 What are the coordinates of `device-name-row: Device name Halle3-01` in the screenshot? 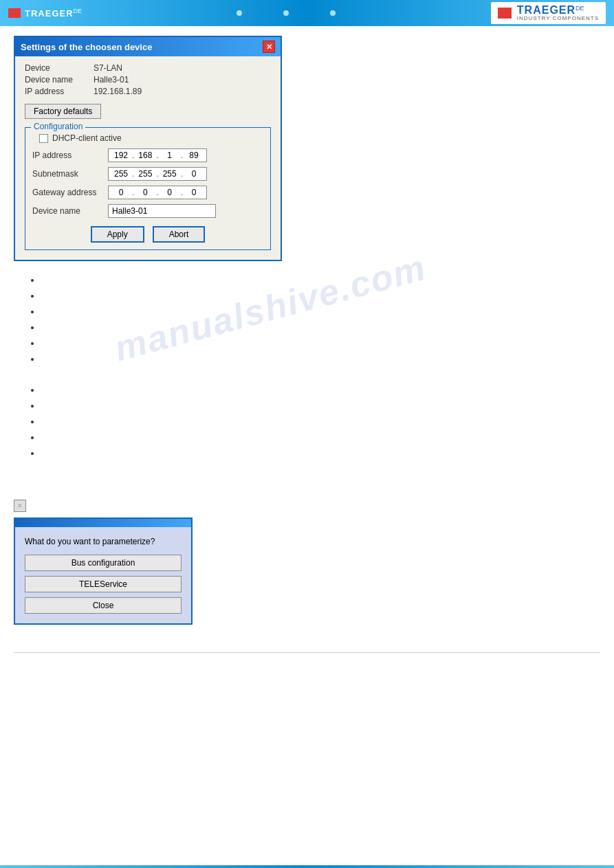 It's located at (148, 80).